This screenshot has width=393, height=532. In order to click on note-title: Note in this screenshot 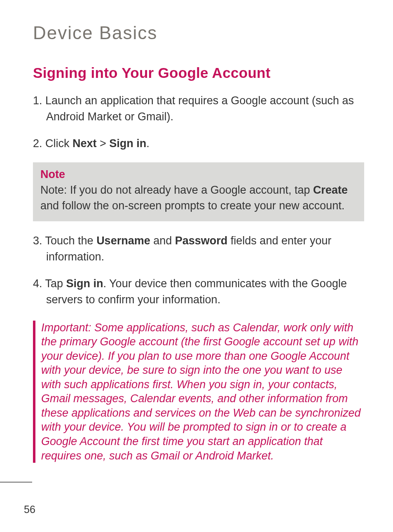, I will do `click(199, 175)`.